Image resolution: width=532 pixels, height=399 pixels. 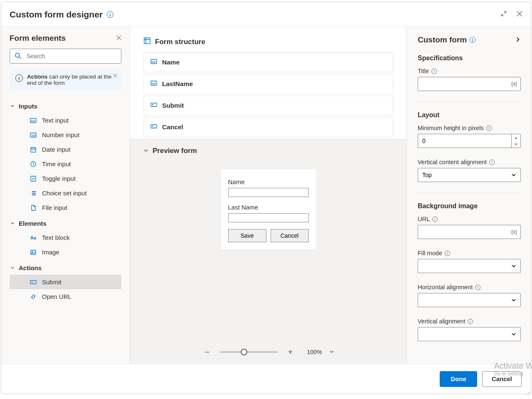 What do you see at coordinates (469, 219) in the screenshot?
I see `url-label: URLi` at bounding box center [469, 219].